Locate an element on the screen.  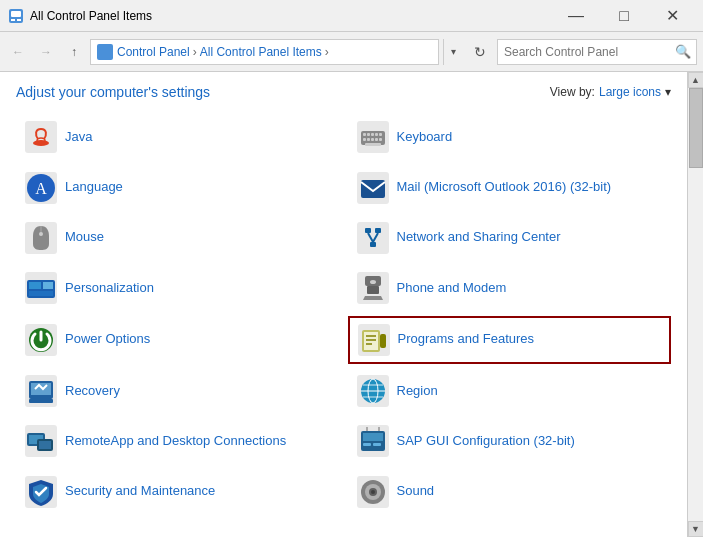
network-label: Network and Sharing Center is located at coordinates (479, 238).